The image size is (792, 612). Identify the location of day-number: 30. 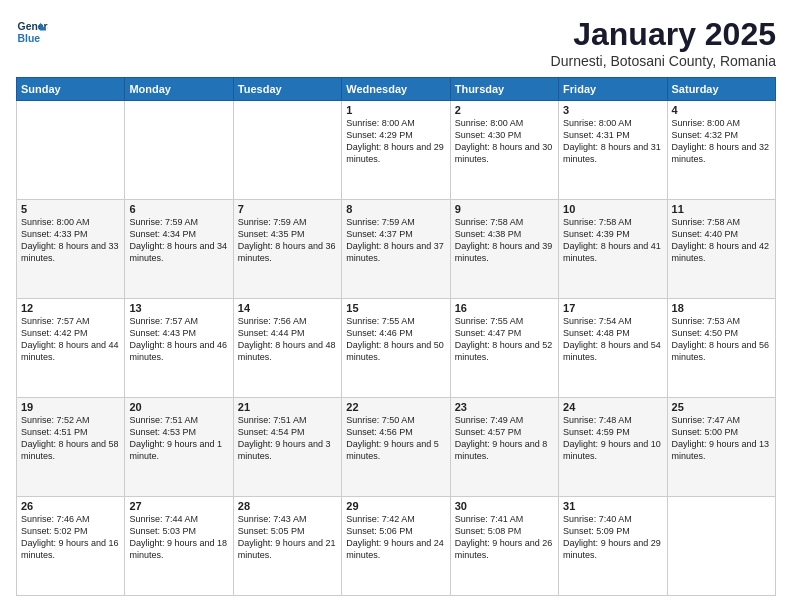
(504, 506).